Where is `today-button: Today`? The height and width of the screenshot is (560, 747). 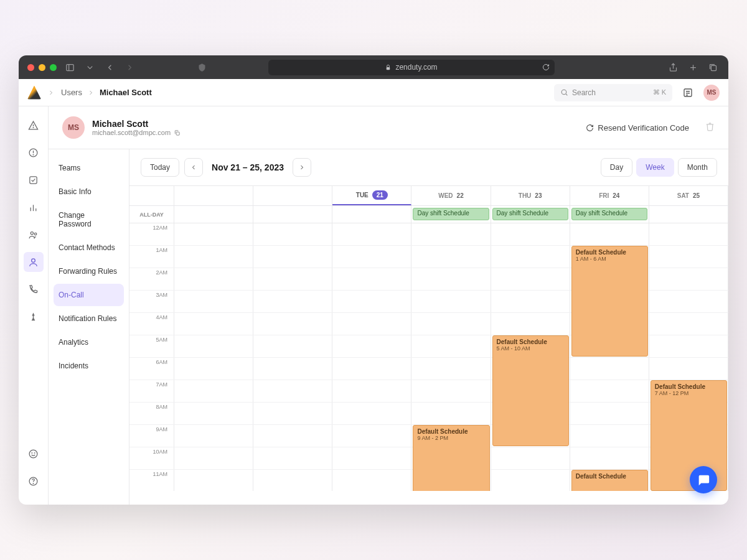
today-button: Today is located at coordinates (160, 167).